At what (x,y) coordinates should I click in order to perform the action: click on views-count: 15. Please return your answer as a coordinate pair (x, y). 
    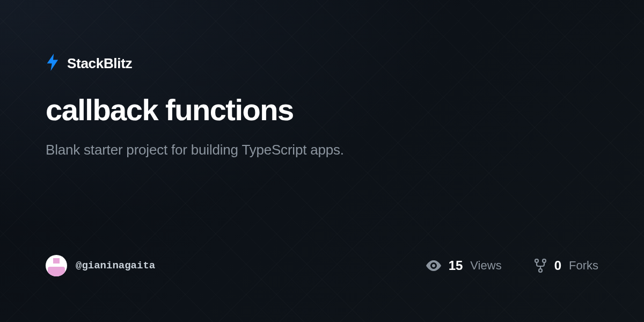
    Looking at the image, I should click on (456, 266).